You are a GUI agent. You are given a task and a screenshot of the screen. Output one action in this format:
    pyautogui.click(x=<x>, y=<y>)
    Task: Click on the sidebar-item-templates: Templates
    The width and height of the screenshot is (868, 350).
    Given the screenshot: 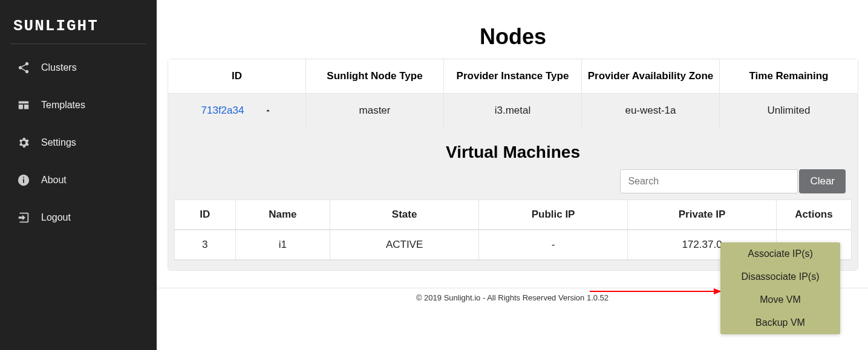 What is the action you would take?
    pyautogui.click(x=79, y=105)
    